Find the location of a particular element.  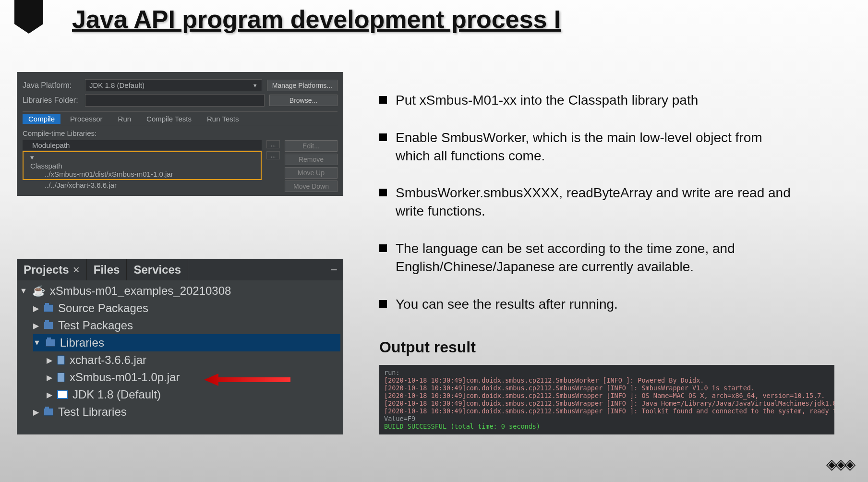

projects-panel: Projects× Files Services − ▼☕ xSmbus-m01… is located at coordinates (180, 347).